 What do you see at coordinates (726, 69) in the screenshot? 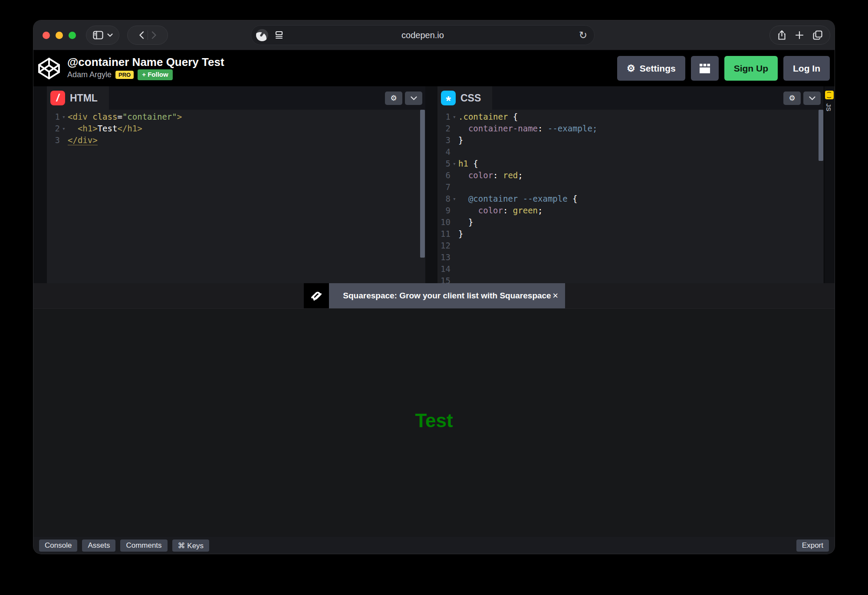
I see `header-actions: ⚙ Settings Sign Up Log In` at bounding box center [726, 69].